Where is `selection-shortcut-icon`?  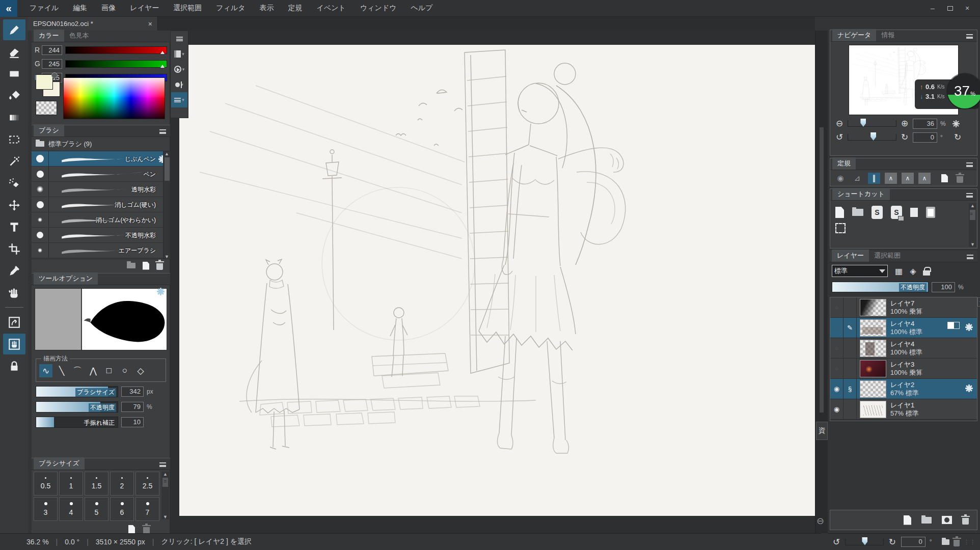 selection-shortcut-icon is located at coordinates (840, 228).